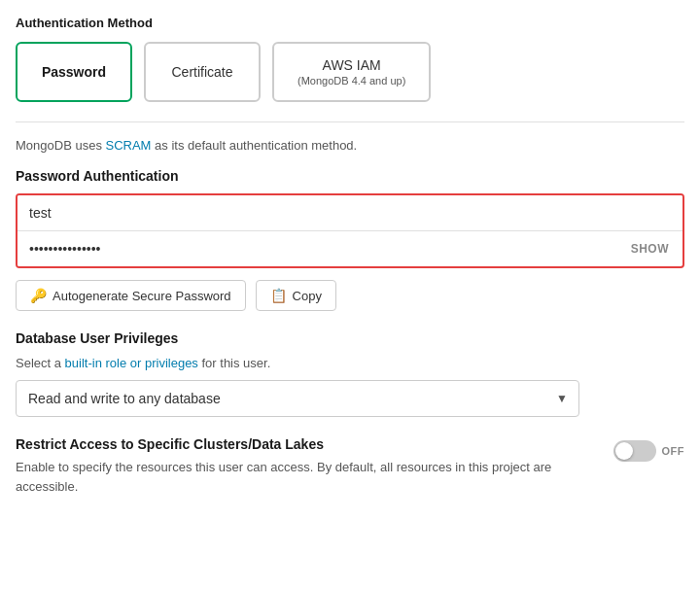 The width and height of the screenshot is (700, 589). What do you see at coordinates (350, 23) in the screenshot?
I see `auth-method-label: Authentication Method` at bounding box center [350, 23].